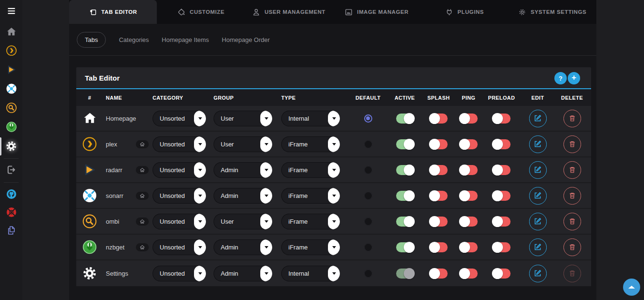 The image size is (644, 300). What do you see at coordinates (181, 98) in the screenshot?
I see `col-category: CATEGORY` at bounding box center [181, 98].